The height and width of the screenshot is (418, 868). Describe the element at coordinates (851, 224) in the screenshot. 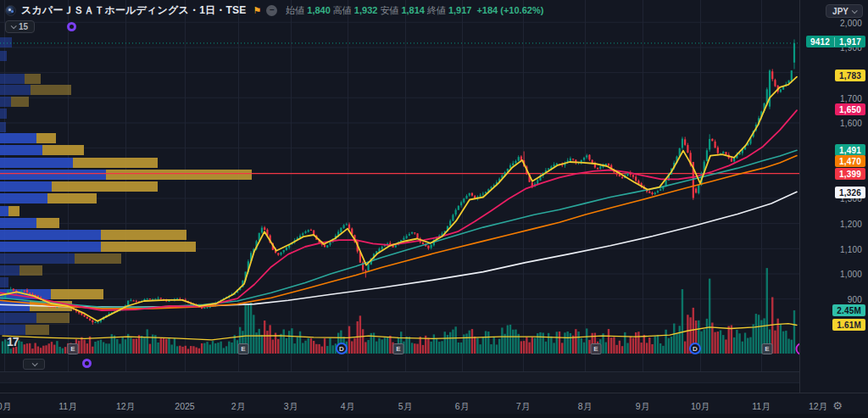

I see `price-axis-label: 1,200` at that location.